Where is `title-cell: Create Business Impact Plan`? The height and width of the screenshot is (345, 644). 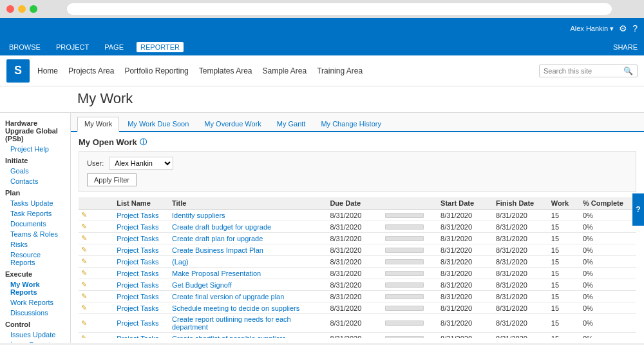
title-cell: Create Business Impact Plan is located at coordinates (249, 250).